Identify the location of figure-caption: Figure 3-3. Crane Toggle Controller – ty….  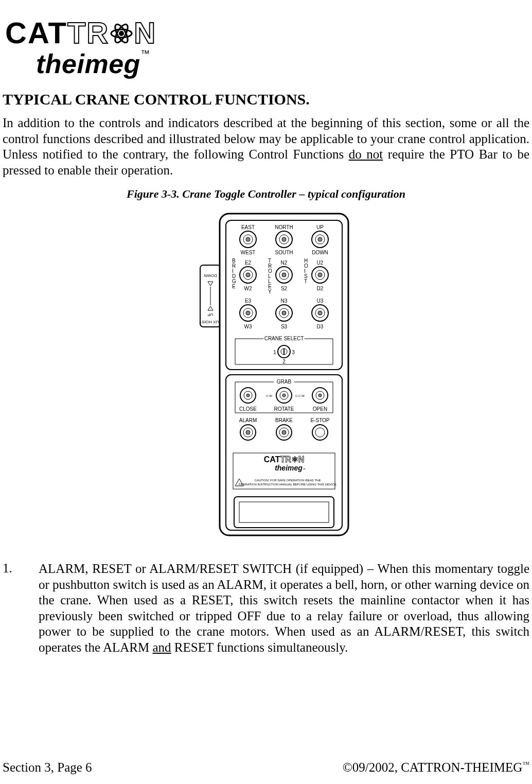
(266, 194).